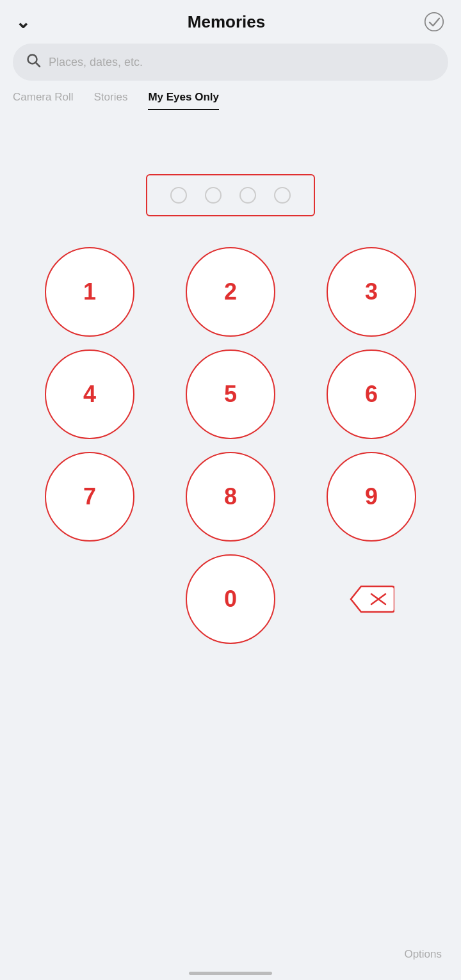 Image resolution: width=461 pixels, height=980 pixels. I want to click on check-icon, so click(434, 22).